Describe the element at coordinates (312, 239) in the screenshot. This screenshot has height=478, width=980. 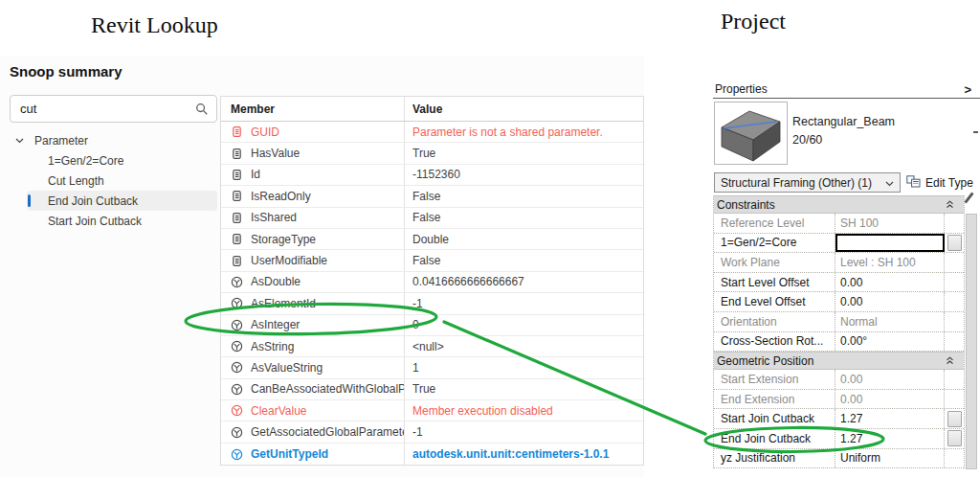
I see `member-cell: StorageType` at that location.